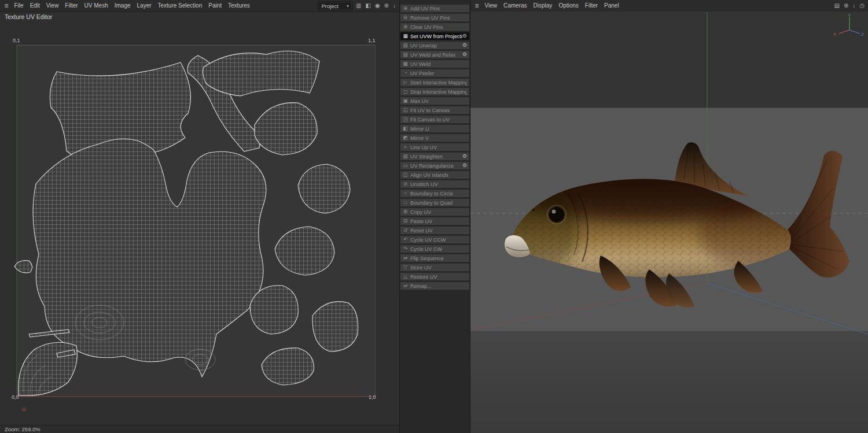 This screenshot has height=433, width=868. What do you see at coordinates (435, 73) in the screenshot?
I see `command-uv-peeler: ◔UV Peeler` at bounding box center [435, 73].